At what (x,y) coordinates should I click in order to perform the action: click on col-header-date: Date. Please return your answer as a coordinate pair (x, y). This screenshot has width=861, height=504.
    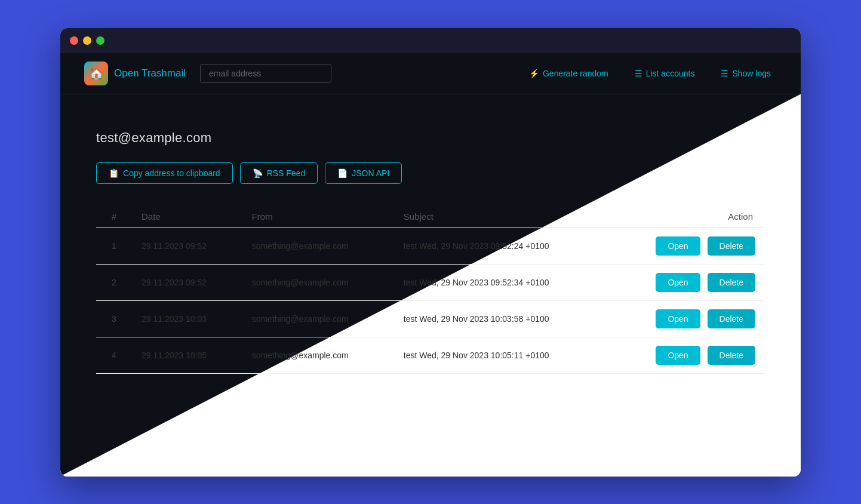
    Looking at the image, I should click on (187, 217).